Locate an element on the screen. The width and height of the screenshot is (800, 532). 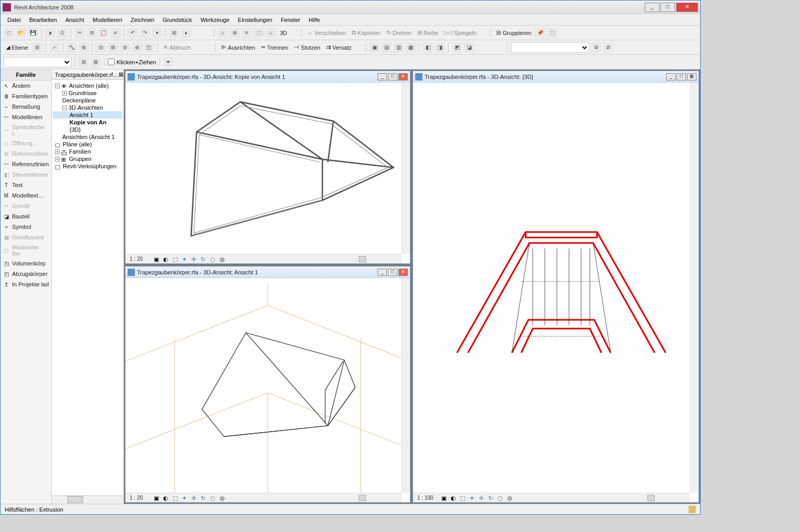
hscroll-thumb is located at coordinates (362, 498).